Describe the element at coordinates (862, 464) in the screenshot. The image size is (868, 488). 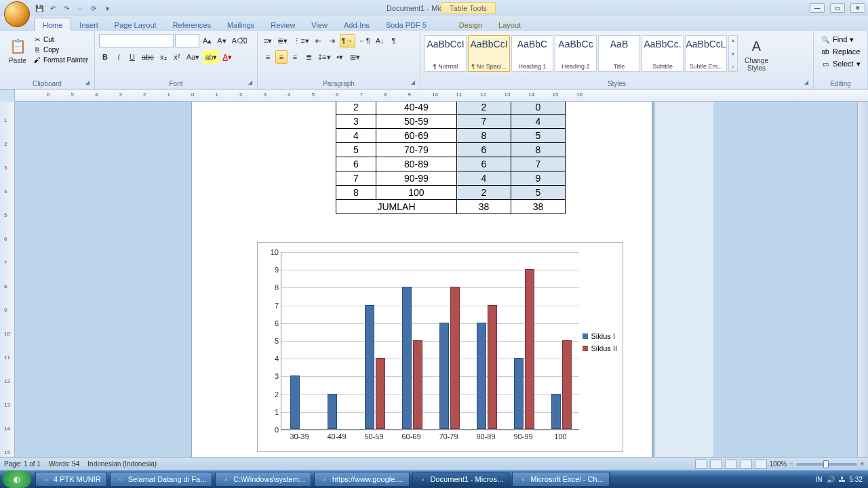
I see `zoom-in-button: +` at that location.